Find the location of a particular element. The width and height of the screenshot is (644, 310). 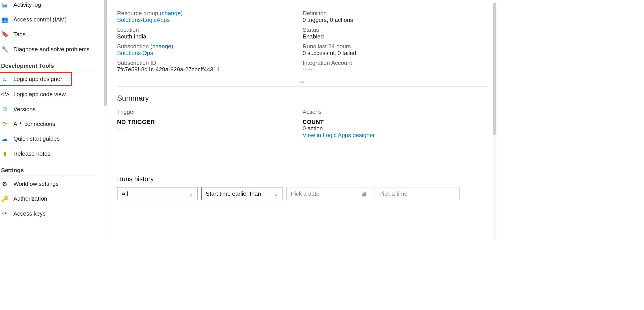

subscription-label: Subscription (change) is located at coordinates (210, 46).